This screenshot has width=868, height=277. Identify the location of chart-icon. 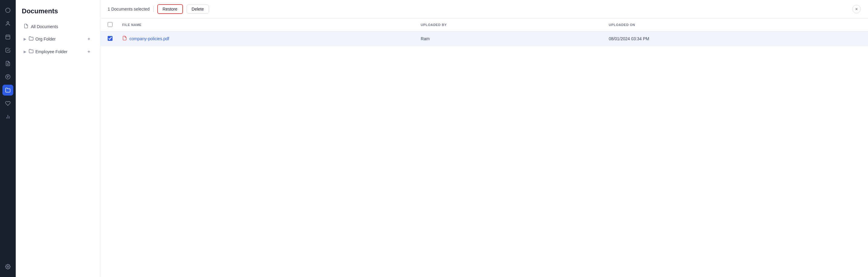
(8, 117).